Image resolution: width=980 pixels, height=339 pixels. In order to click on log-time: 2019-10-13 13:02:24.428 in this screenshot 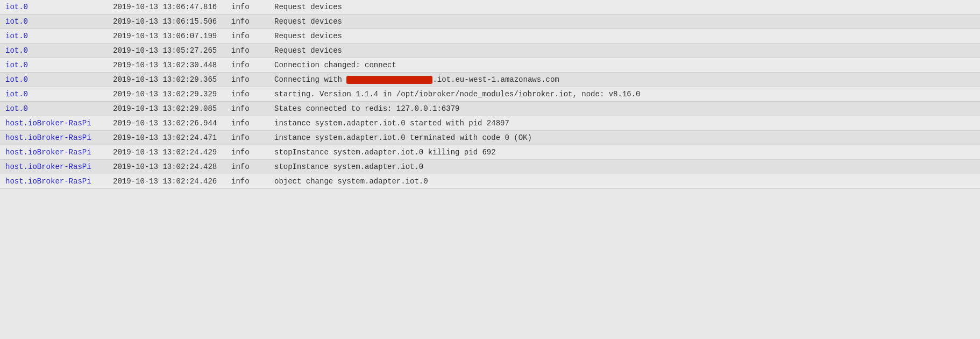, I will do `click(167, 167)`.